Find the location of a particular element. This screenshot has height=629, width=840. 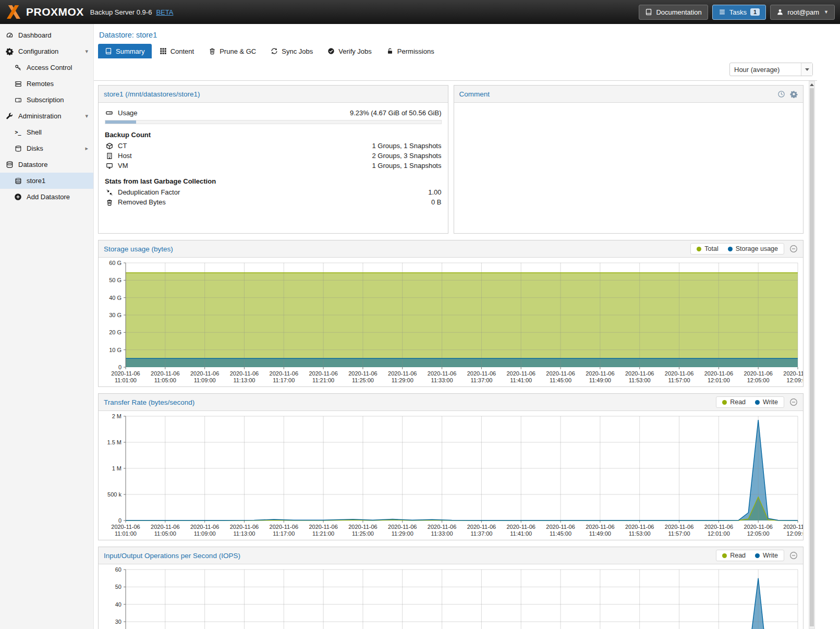

tab-sync-jobs: Sync Jobs is located at coordinates (292, 51).